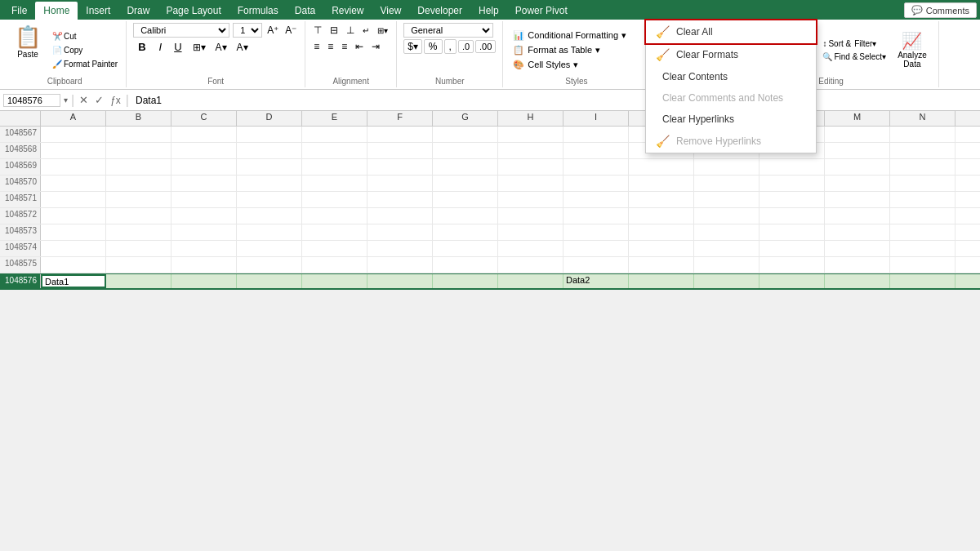 This screenshot has width=980, height=551. I want to click on tab-view: View, so click(391, 11).